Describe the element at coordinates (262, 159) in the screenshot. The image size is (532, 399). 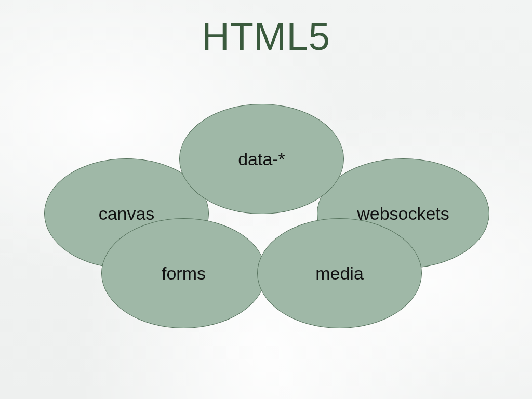
I see `bubble-data-attributes: data-*` at that location.